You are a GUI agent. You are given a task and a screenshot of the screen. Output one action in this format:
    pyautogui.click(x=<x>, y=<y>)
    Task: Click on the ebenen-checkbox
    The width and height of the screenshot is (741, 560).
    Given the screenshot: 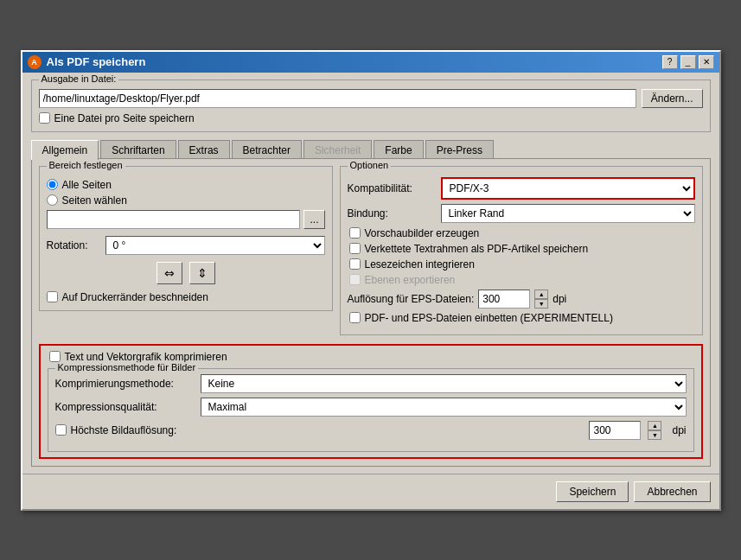 What is the action you would take?
    pyautogui.click(x=355, y=280)
    